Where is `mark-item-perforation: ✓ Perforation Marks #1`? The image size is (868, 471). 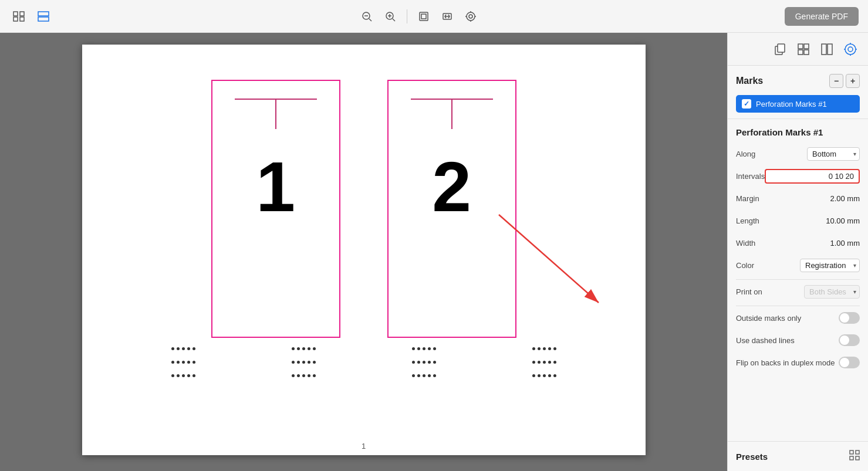
mark-item-perforation: ✓ Perforation Marks #1 is located at coordinates (798, 104).